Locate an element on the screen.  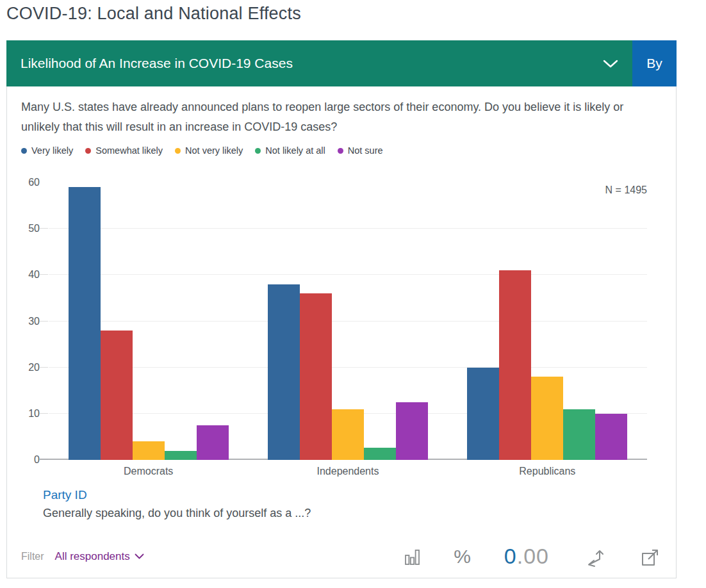
question-text: Many U.S. states have already announced … is located at coordinates (340, 117).